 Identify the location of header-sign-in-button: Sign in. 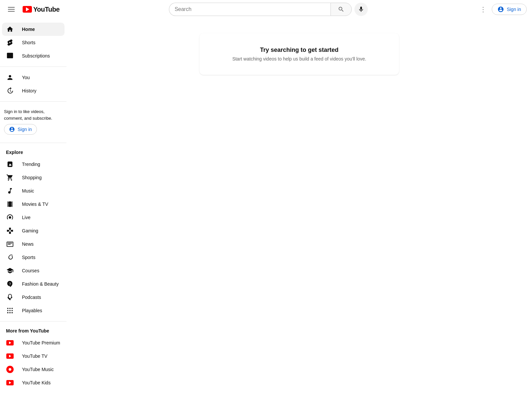
(509, 9).